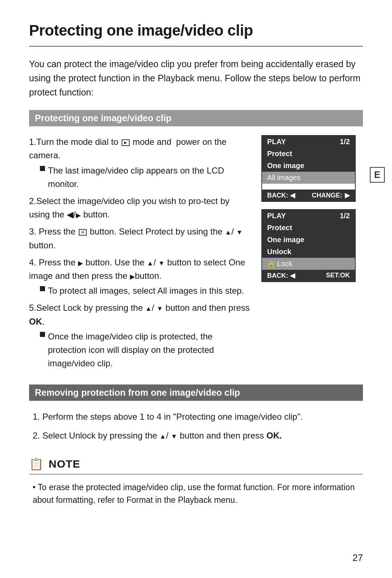 This screenshot has width=392, height=578. Describe the element at coordinates (196, 393) in the screenshot. I see `section2-header: Removing protection from one image/video…` at that location.